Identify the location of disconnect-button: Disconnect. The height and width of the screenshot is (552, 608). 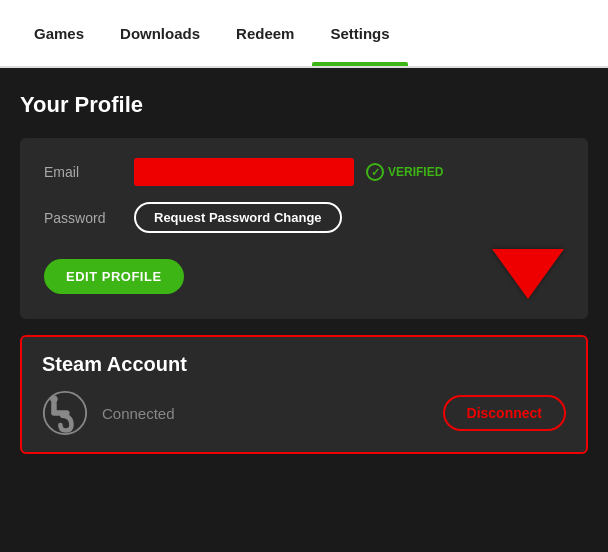
(504, 413).